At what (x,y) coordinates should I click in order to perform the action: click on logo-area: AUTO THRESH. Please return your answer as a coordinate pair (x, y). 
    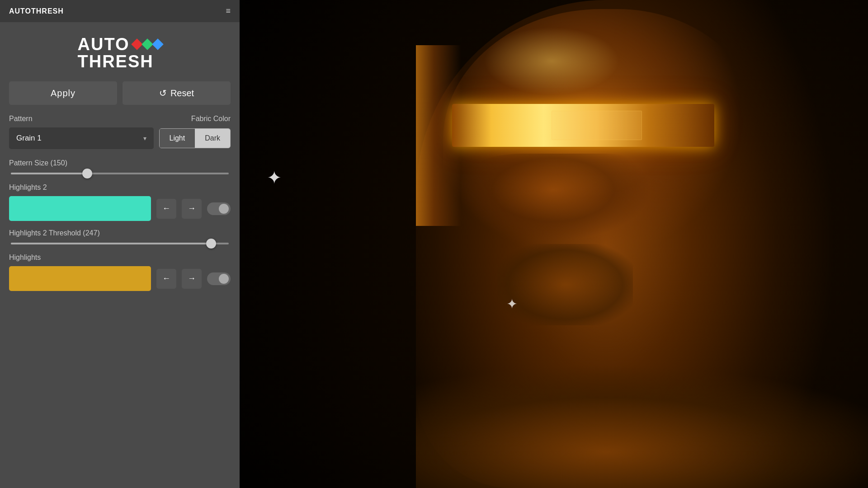
    Looking at the image, I should click on (120, 52).